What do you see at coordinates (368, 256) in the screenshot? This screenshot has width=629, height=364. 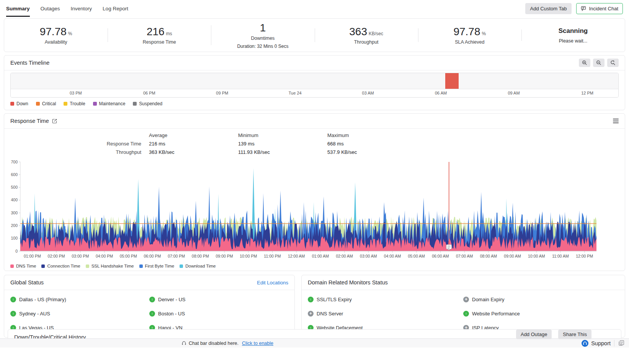 I see `svg-text: 03:00 AM` at bounding box center [368, 256].